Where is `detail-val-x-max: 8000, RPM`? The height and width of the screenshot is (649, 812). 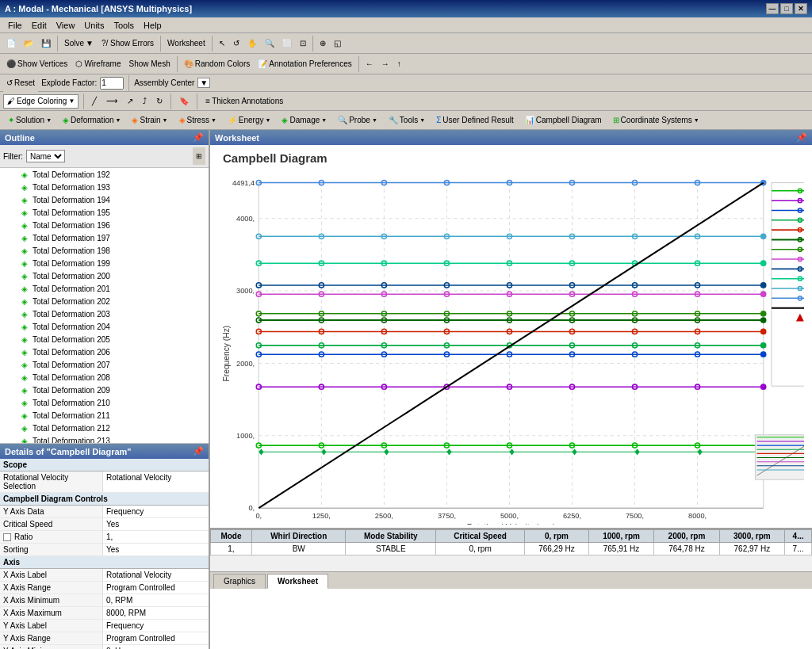 detail-val-x-max: 8000, RPM is located at coordinates (155, 613).